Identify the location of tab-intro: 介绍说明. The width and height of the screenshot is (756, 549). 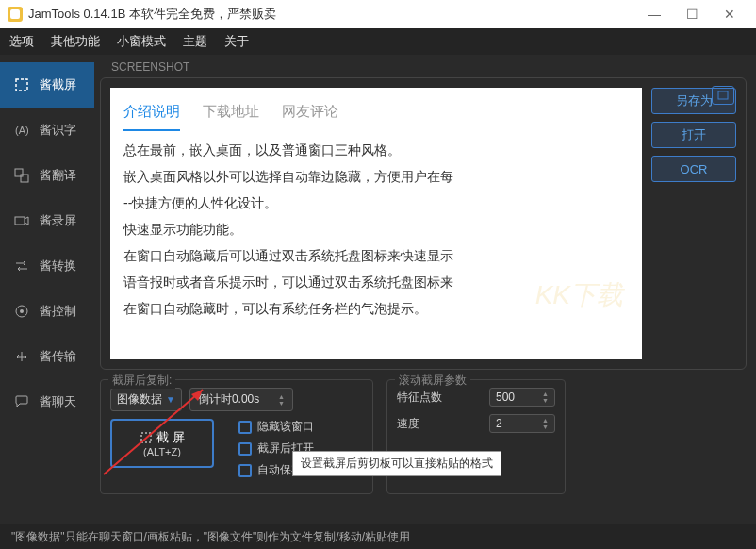
(152, 114).